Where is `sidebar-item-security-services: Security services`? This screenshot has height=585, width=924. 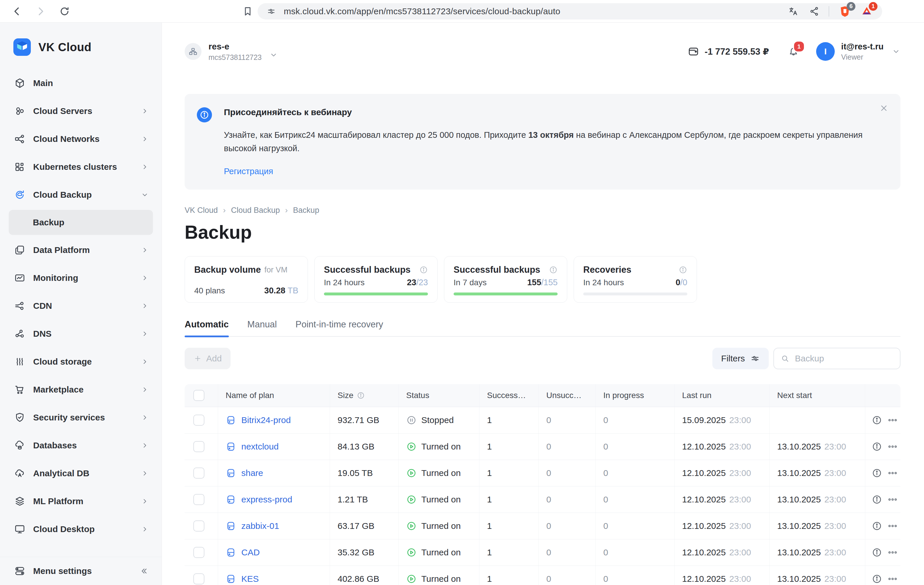
sidebar-item-security-services: Security services is located at coordinates (81, 417).